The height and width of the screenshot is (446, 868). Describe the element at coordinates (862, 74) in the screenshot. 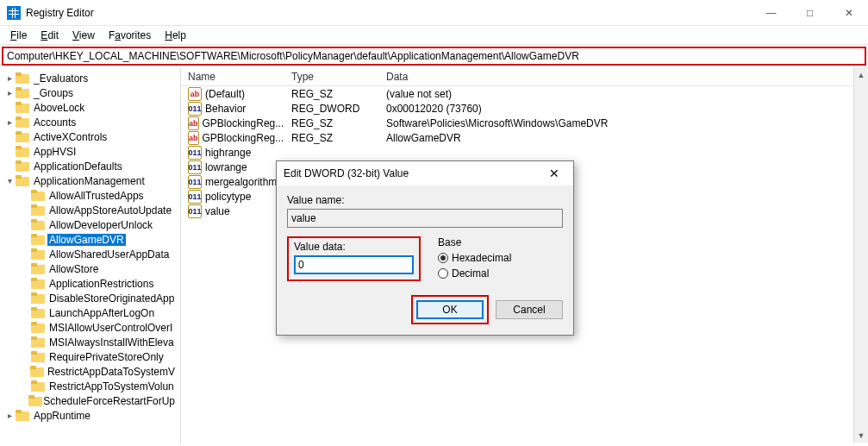

I see `scroll-up-icon: ▲` at that location.